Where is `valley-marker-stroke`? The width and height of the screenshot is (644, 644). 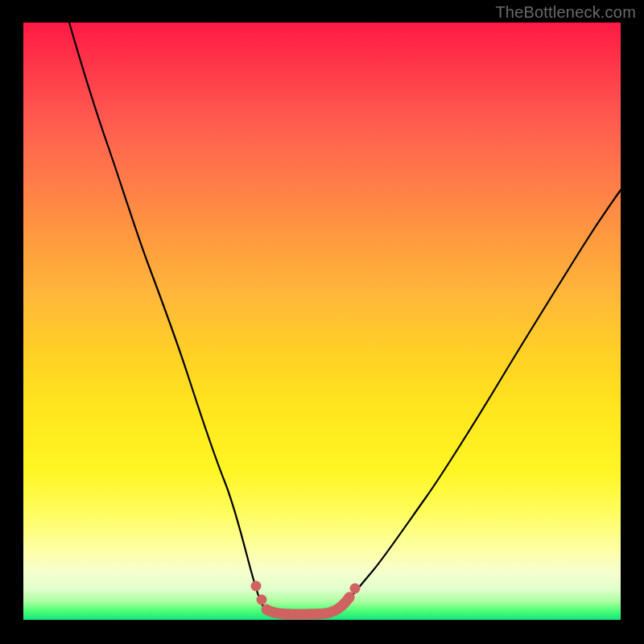 valley-marker-stroke is located at coordinates (308, 605).